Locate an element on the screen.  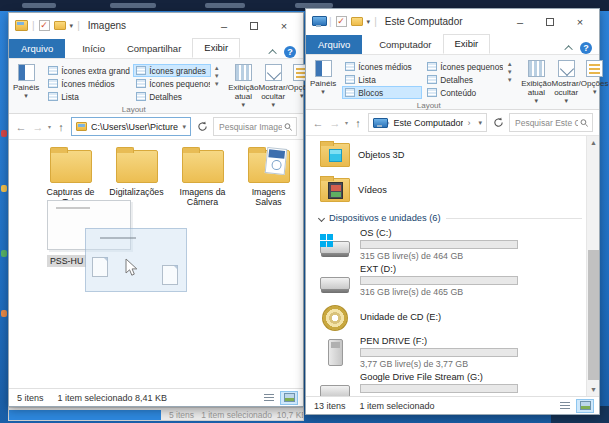
tab-inicio: Início is located at coordinates (94, 49).